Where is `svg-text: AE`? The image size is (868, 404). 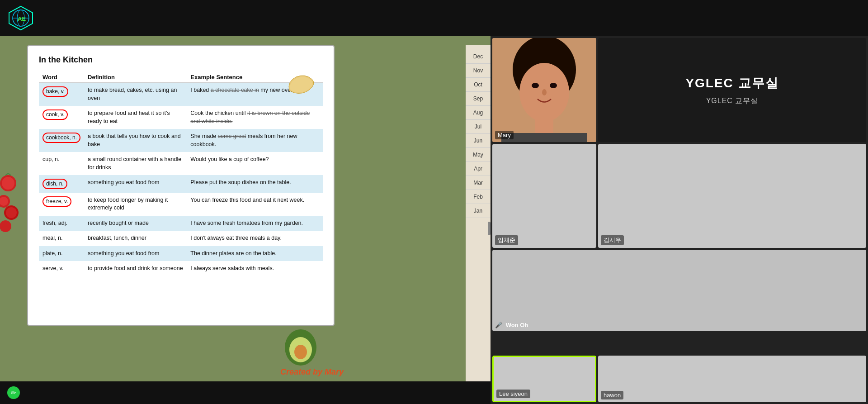
svg-text: AE is located at coordinates (22, 19).